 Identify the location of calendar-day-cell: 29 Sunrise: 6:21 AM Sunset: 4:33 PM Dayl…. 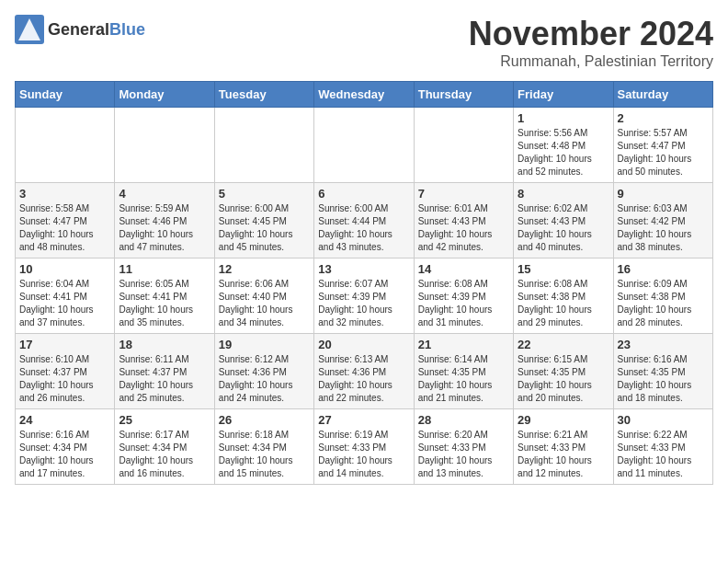
(563, 447).